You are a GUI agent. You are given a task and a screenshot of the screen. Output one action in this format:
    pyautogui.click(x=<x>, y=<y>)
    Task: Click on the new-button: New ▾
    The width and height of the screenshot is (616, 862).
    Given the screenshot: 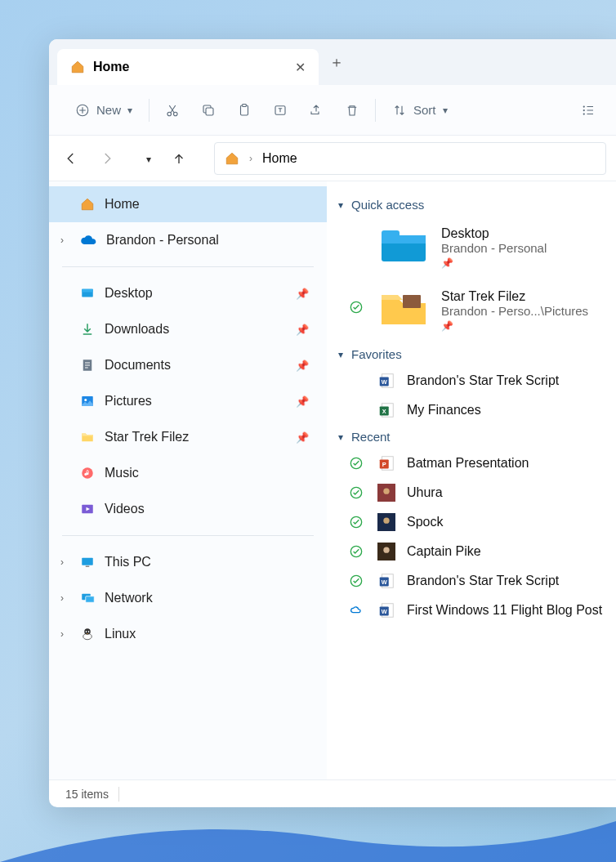 What is the action you would take?
    pyautogui.click(x=104, y=110)
    